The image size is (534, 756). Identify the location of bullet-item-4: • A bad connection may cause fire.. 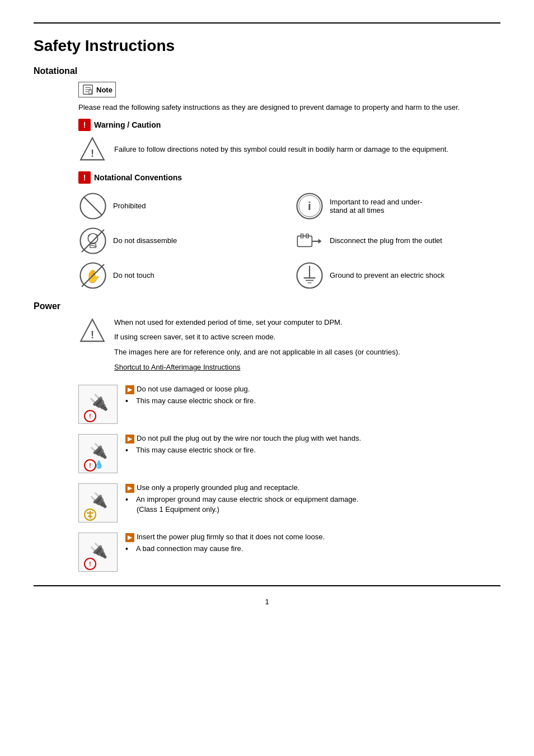
(313, 549).